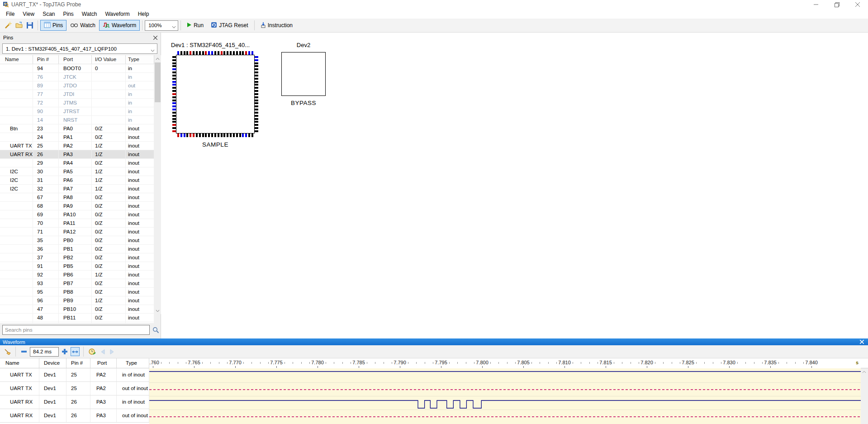  Describe the element at coordinates (229, 25) in the screenshot. I see `jtag-reset-button: JTAG Reset` at that location.